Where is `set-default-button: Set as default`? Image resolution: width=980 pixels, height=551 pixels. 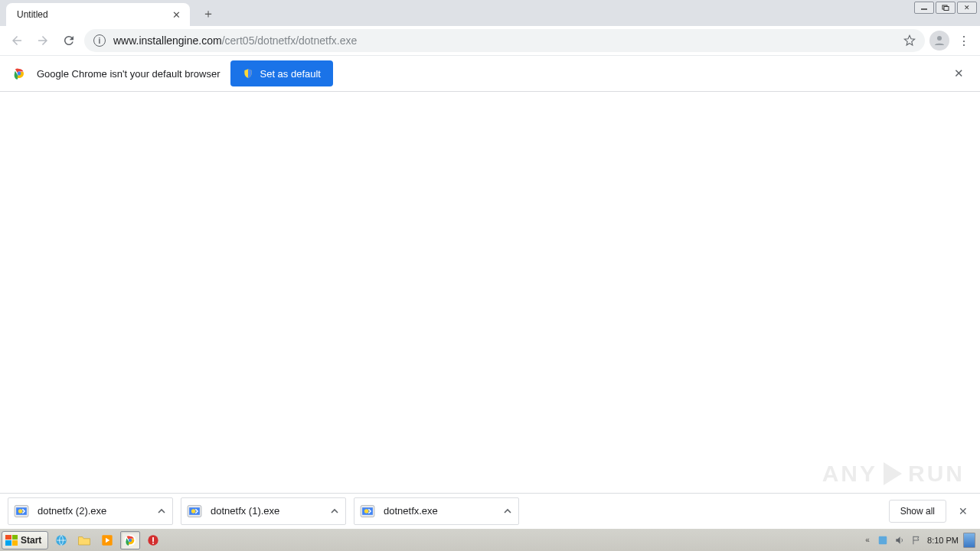
set-default-button: Set as default is located at coordinates (282, 73).